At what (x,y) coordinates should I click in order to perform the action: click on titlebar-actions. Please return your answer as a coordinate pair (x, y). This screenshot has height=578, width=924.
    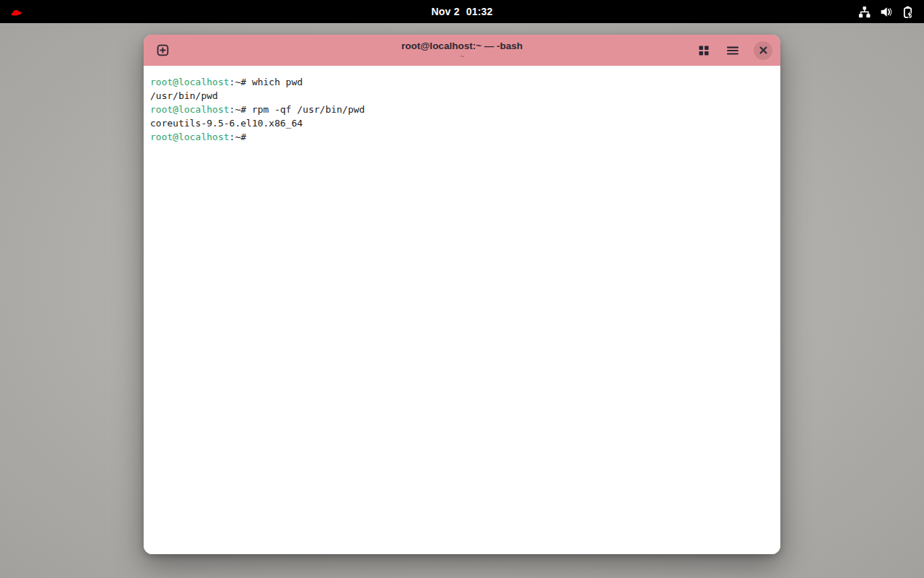
    Looking at the image, I should click on (733, 51).